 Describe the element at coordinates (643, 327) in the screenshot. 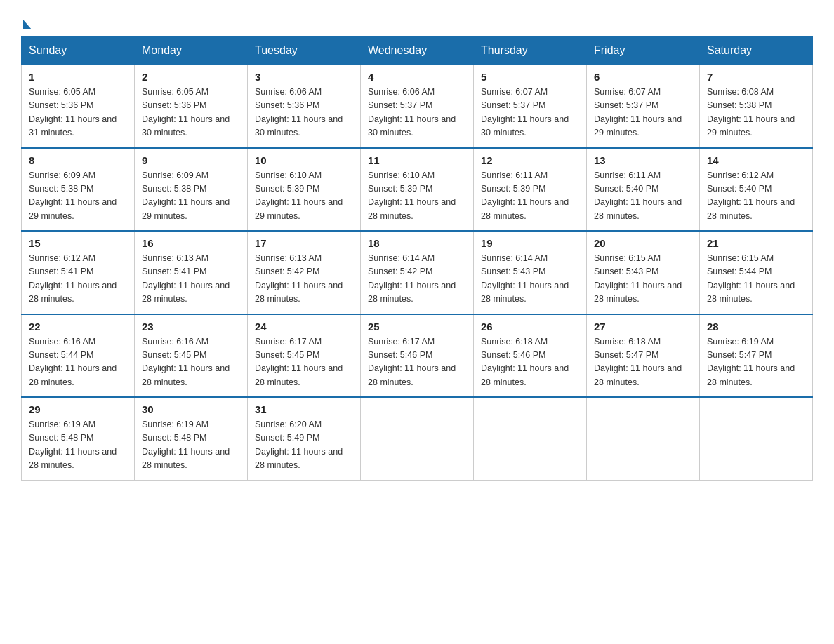

I see `day-number: 27` at that location.